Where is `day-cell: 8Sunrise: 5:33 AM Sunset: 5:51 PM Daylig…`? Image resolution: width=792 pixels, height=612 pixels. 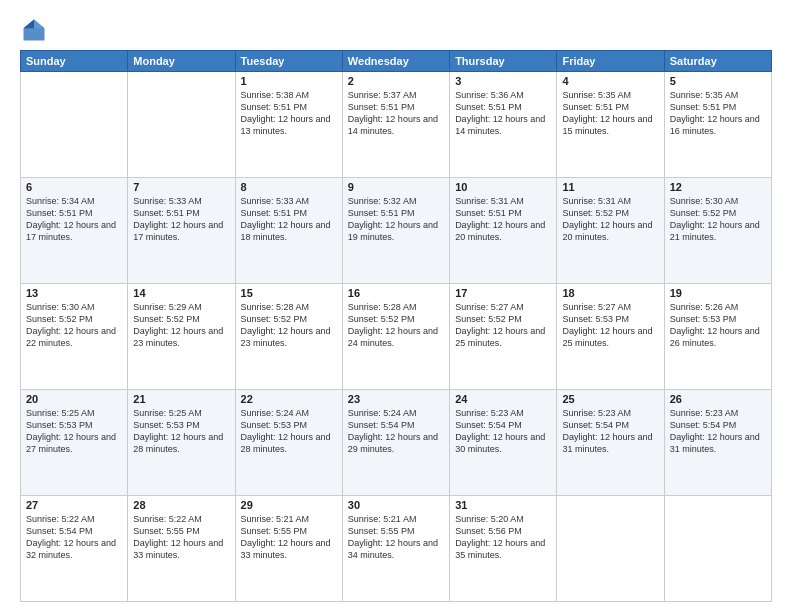 day-cell: 8Sunrise: 5:33 AM Sunset: 5:51 PM Daylig… is located at coordinates (288, 231).